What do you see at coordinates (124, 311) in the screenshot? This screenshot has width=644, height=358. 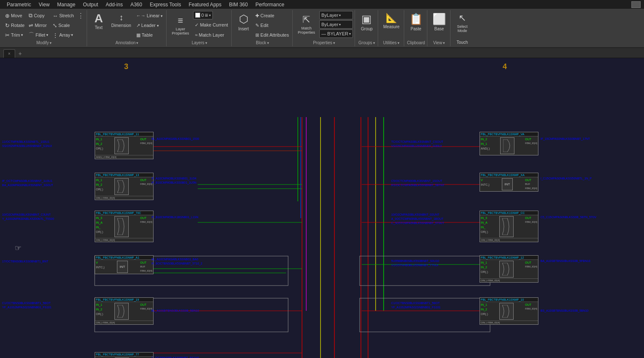 I see `logic-block-5: FBL_FBCTBVFNBLK1SNMF_19 IN_1 IN_2 OR(.) …` at bounding box center [124, 311].